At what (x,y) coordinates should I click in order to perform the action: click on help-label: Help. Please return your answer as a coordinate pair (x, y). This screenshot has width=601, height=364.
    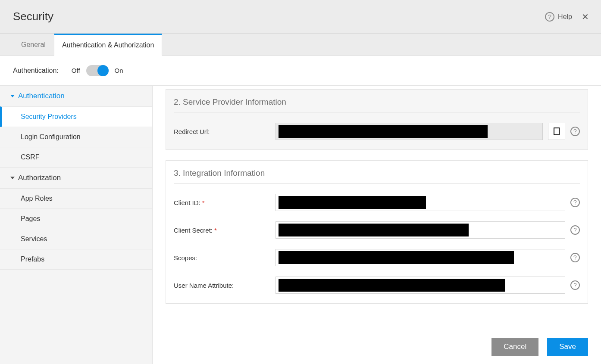
    Looking at the image, I should click on (565, 17).